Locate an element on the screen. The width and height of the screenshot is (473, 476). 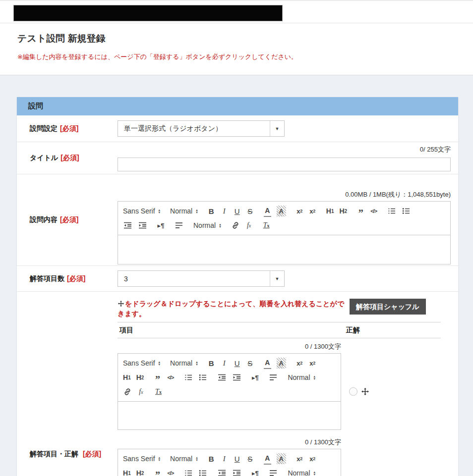
toolbar-group-direction: ▸¶ is located at coordinates (255, 472).